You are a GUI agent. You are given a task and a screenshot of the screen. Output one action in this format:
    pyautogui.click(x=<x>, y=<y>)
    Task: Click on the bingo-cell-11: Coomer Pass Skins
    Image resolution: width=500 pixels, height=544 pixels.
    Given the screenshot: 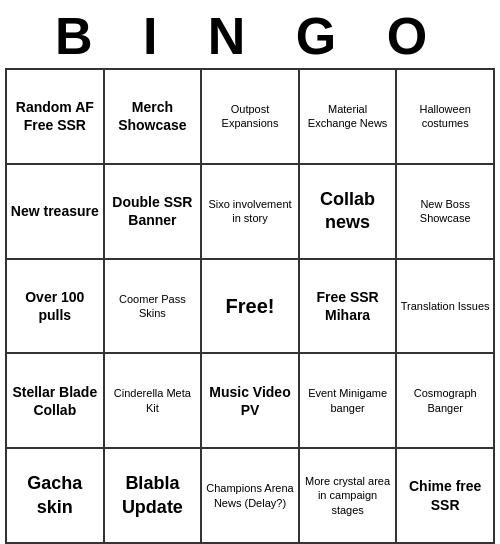 What is the action you would take?
    pyautogui.click(x=154, y=308)
    